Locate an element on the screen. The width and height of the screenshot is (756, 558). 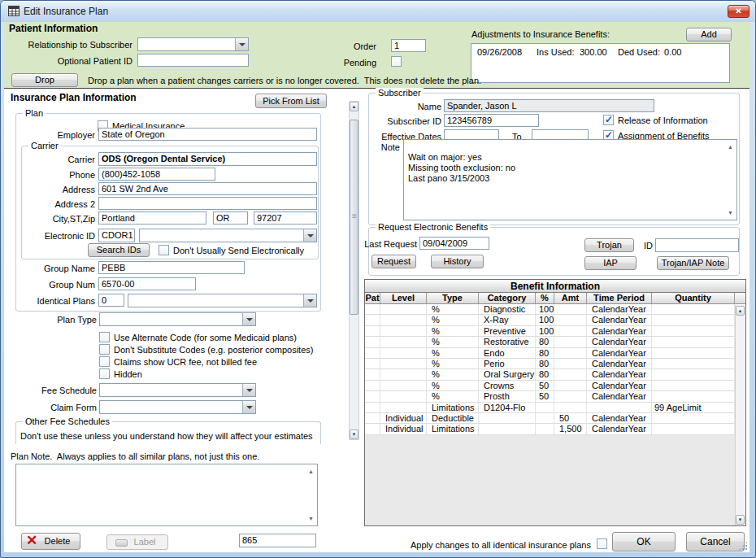
optional-patient-id-input is located at coordinates (193, 60).